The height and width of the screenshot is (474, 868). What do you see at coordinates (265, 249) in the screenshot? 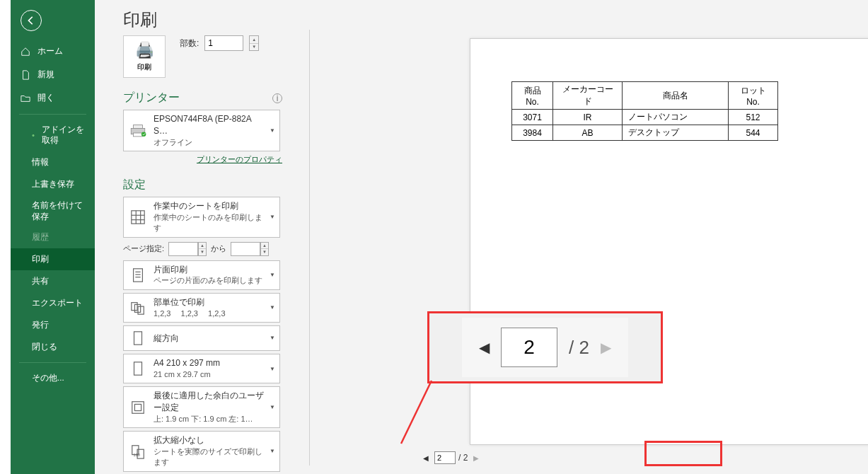
I see `page-to-spinner: ▲▼` at bounding box center [265, 249].